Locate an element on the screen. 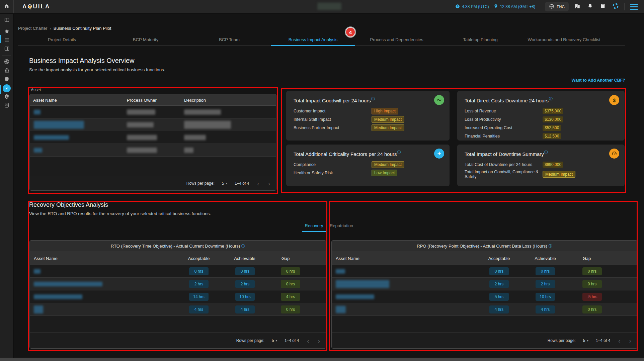 The width and height of the screenshot is (644, 361). card-row-label: Total Impact on Goodwill, Compliance & S… is located at coordinates (503, 174).